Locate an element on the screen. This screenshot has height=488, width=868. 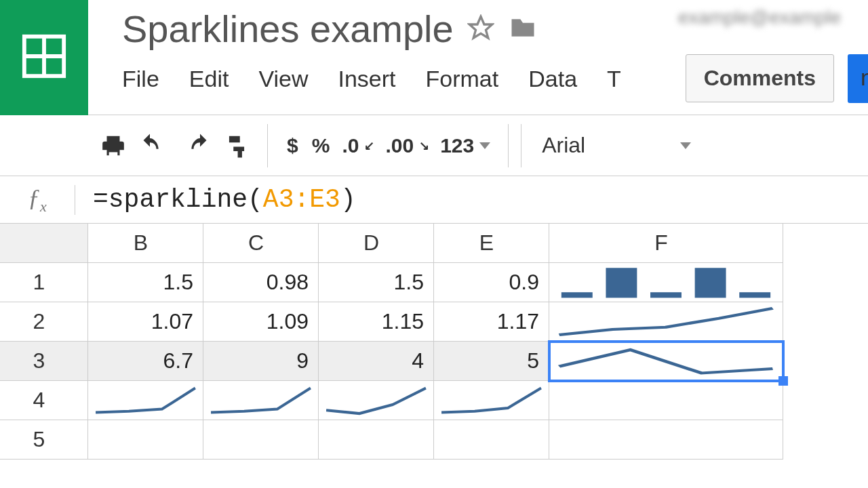
menu-format: Format is located at coordinates (462, 79).